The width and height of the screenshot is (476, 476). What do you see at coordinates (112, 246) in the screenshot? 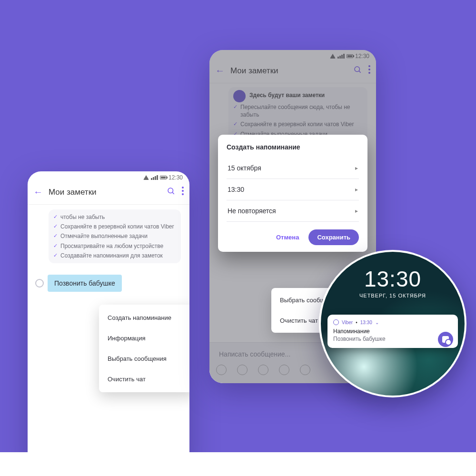
I see `tip-text: Просматривайте на любом устройстве` at bounding box center [112, 246].